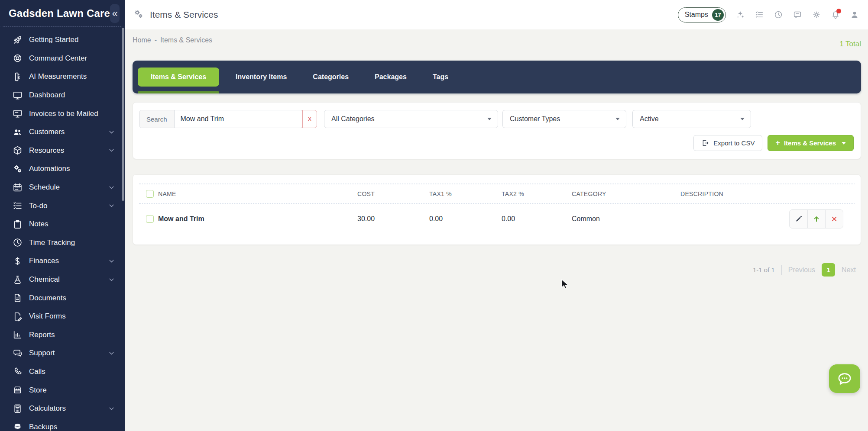 Image resolution: width=868 pixels, height=431 pixels. What do you see at coordinates (62, 317) in the screenshot?
I see `sidebar-item-visit-forms: Visit Forms` at bounding box center [62, 317].